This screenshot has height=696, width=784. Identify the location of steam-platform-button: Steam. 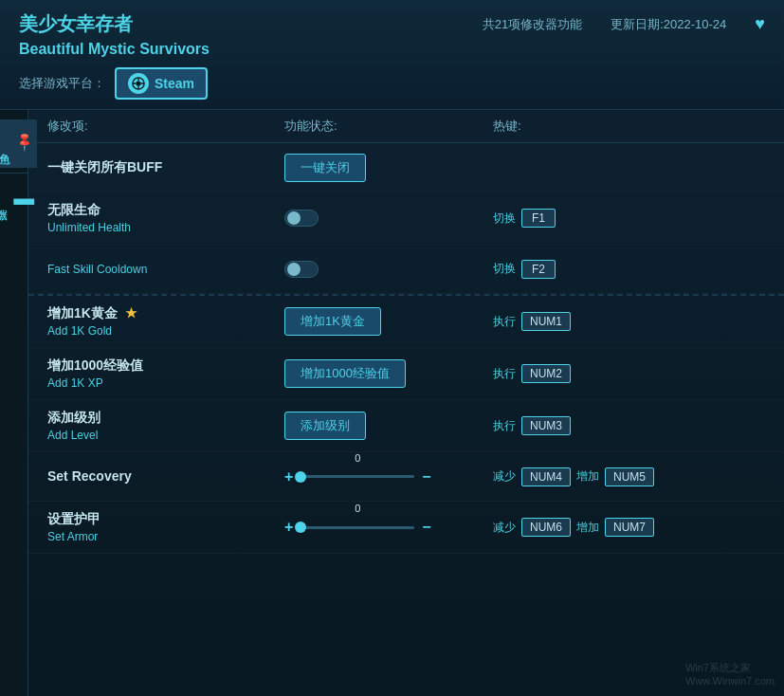
(161, 83).